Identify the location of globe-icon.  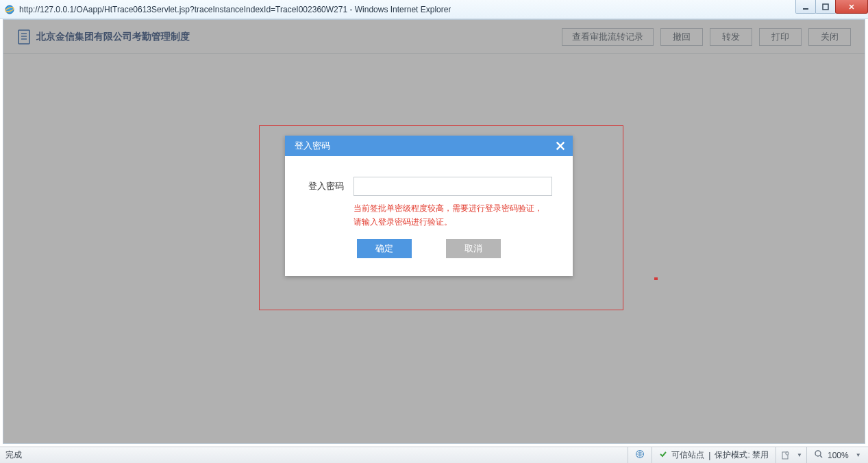
(640, 455).